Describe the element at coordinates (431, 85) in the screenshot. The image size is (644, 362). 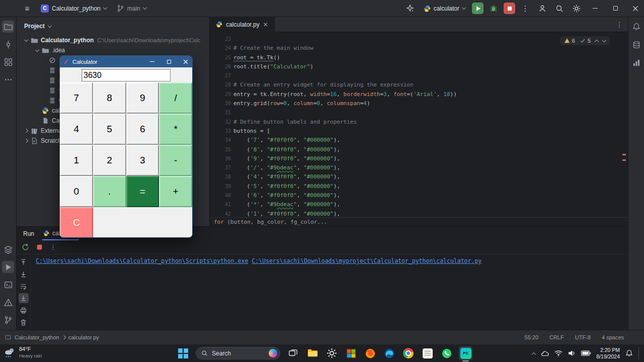
I see `code-line: # Create an entry widget for displaying …` at that location.